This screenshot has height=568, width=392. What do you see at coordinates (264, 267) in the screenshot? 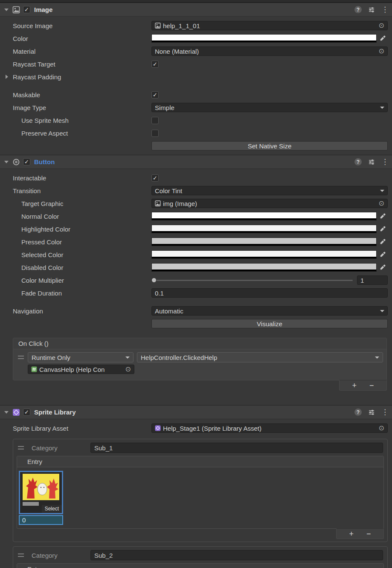
I see `disabled-color-swatch` at bounding box center [264, 267].